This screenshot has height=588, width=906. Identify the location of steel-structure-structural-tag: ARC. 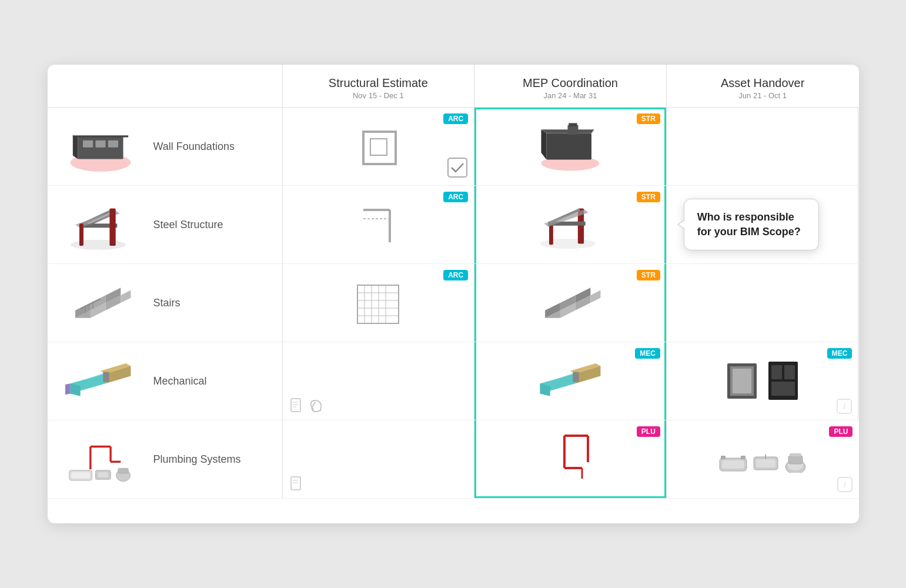
(456, 197).